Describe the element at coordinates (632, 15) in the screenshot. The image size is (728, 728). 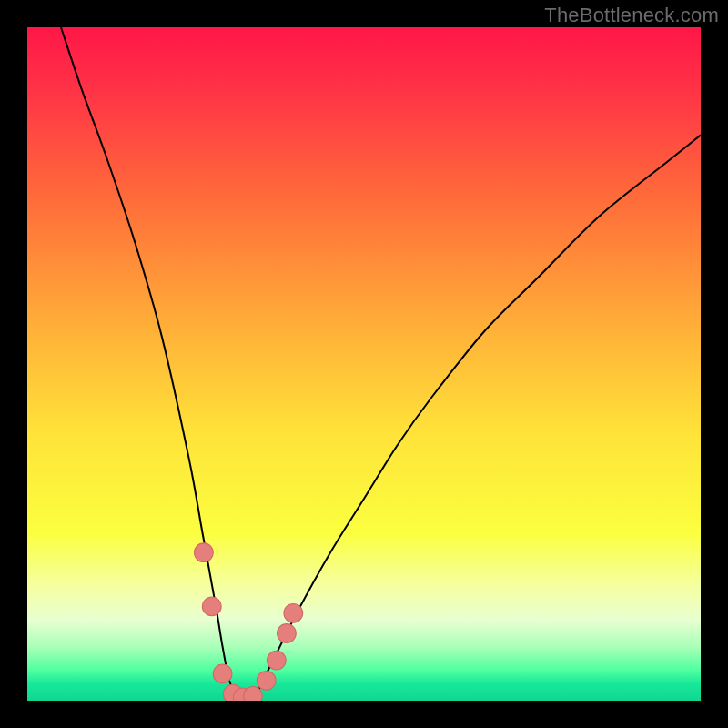
I see `watermark-text: TheBottleneck.com` at that location.